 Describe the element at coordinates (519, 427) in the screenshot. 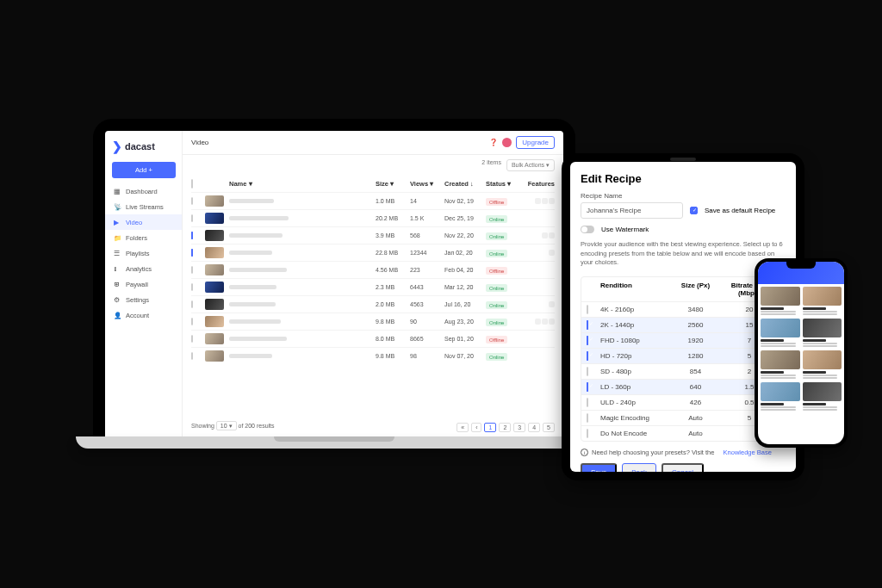

I see `page-number: 3` at that location.